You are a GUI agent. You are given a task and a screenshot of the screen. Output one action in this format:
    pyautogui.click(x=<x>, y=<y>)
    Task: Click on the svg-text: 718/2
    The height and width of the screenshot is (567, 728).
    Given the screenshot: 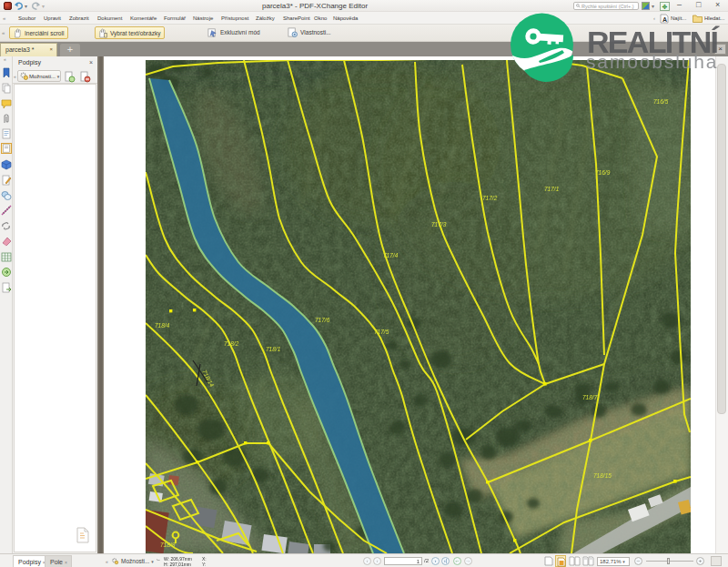 What is the action you would take?
    pyautogui.click(x=231, y=344)
    